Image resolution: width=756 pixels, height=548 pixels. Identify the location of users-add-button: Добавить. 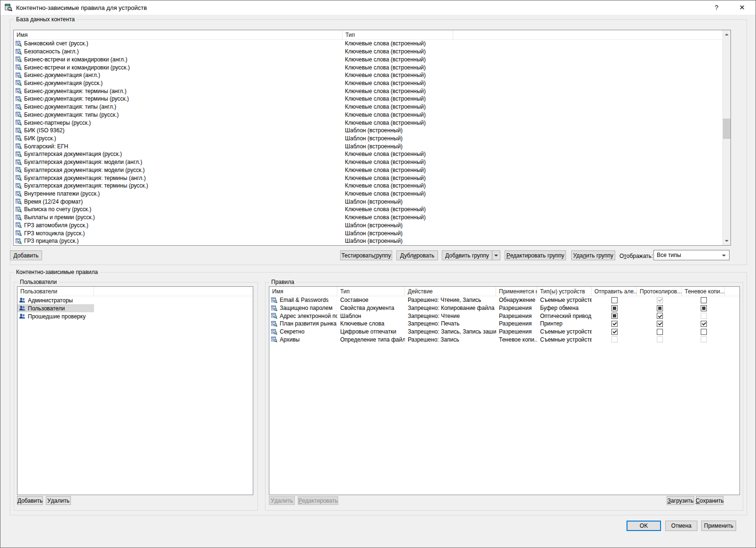
(30, 501).